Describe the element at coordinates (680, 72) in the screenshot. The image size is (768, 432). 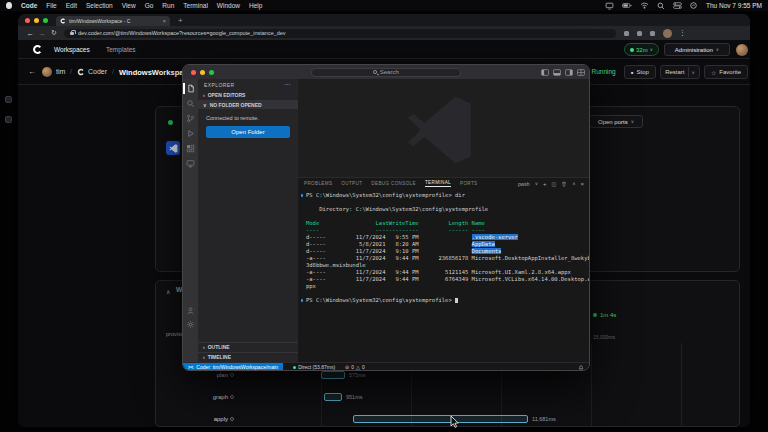
I see `restart-button: Restart ∨` at that location.